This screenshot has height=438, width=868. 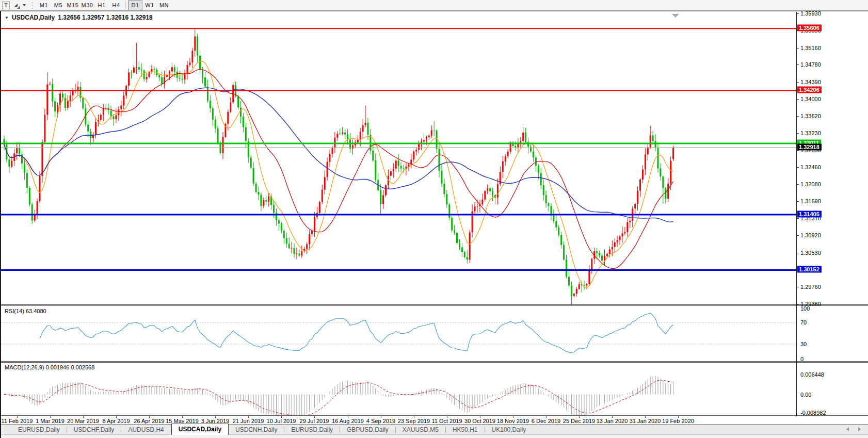 What do you see at coordinates (116, 421) in the screenshot?
I see `date-label: 8 Apr 2019` at bounding box center [116, 421].